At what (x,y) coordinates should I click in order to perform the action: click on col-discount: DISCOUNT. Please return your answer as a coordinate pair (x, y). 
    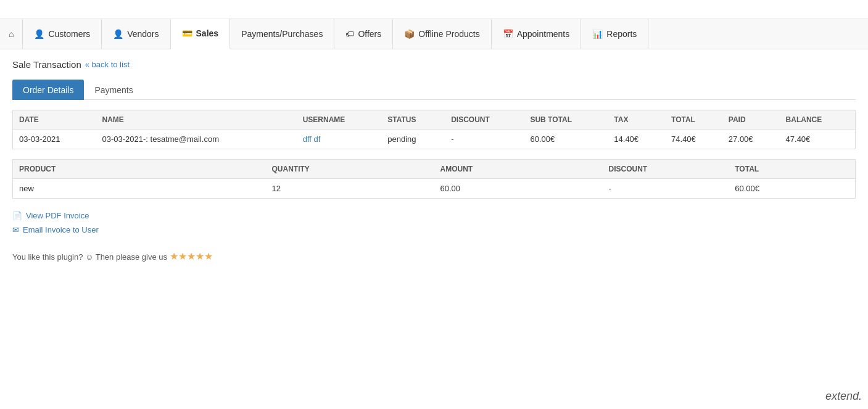
    Looking at the image, I should click on (484, 120).